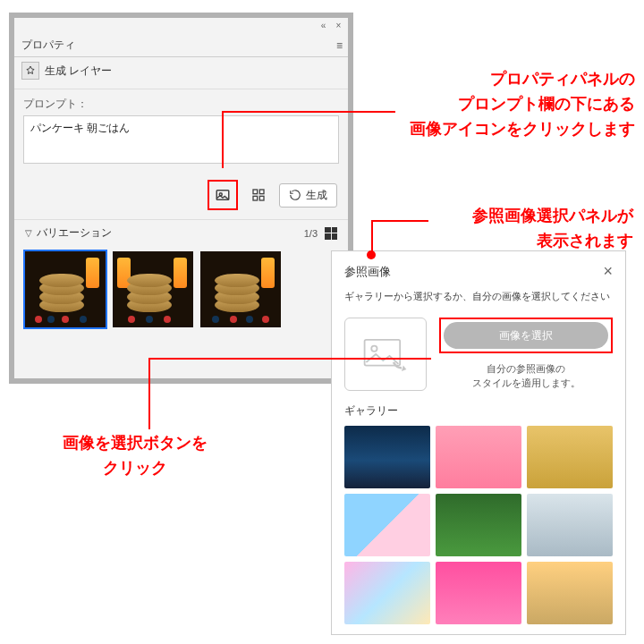  What do you see at coordinates (338, 25) in the screenshot?
I see `close-icon: ×` at bounding box center [338, 25].